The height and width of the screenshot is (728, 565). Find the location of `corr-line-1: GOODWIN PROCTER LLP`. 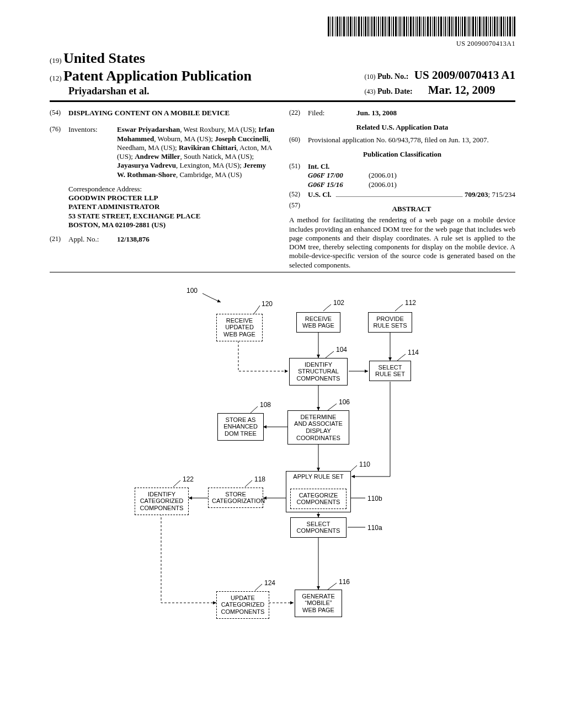

corr-line-1: GOODWIN PROCTER LLP is located at coordinates (172, 198).